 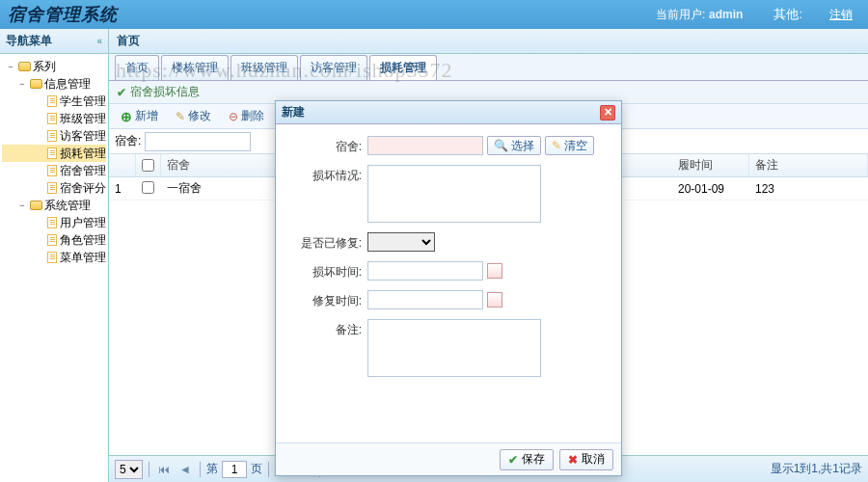 What do you see at coordinates (425, 146) in the screenshot?
I see `dorm-input` at bounding box center [425, 146].